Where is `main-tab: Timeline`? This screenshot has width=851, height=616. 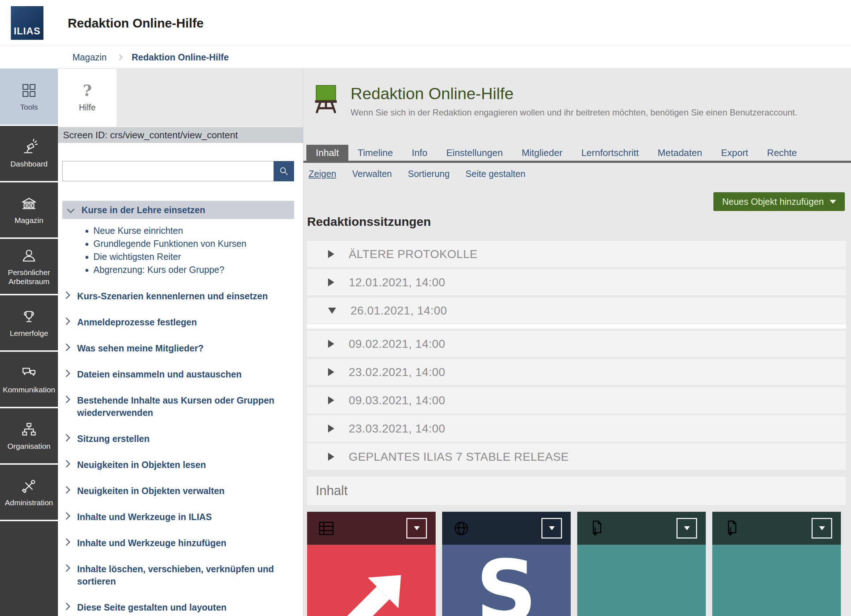 main-tab: Timeline is located at coordinates (375, 153).